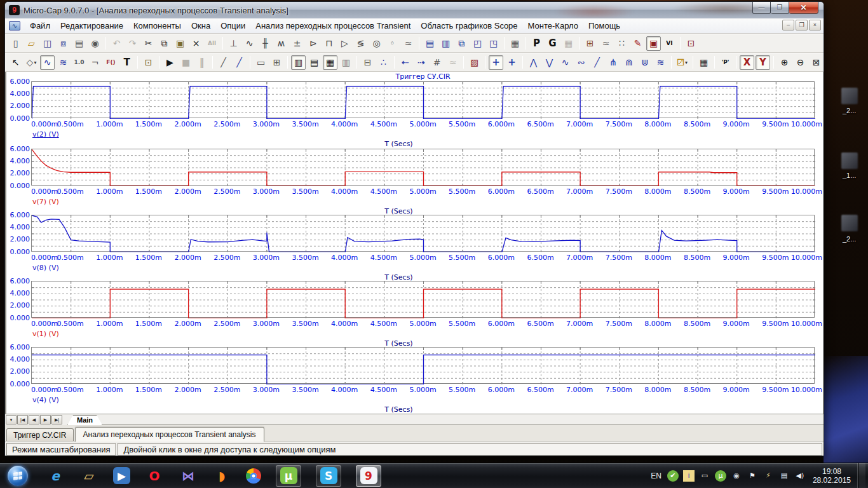 The width and height of the screenshot is (868, 488). What do you see at coordinates (23, 419) in the screenshot?
I see `first-page-button: |◀` at bounding box center [23, 419].